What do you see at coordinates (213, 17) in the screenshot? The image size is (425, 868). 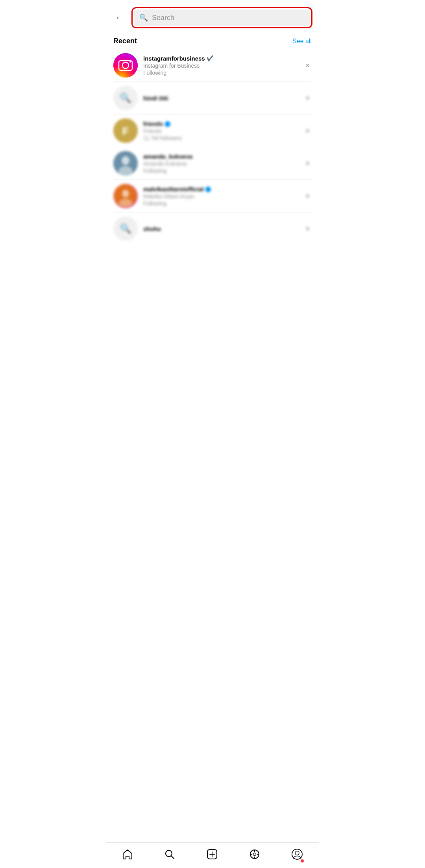 I see `header: ← 🔍 Search` at bounding box center [213, 17].